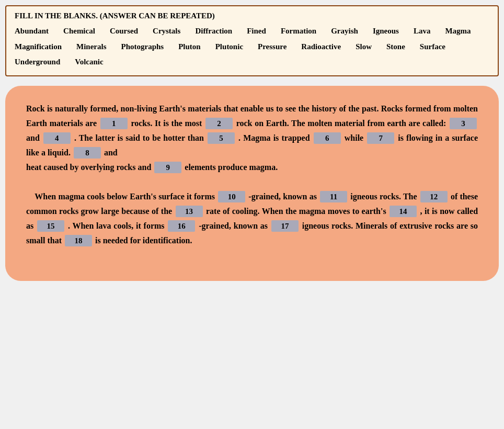 This screenshot has height=429, width=504. What do you see at coordinates (463, 123) in the screenshot?
I see `blank-3: 3` at bounding box center [463, 123].